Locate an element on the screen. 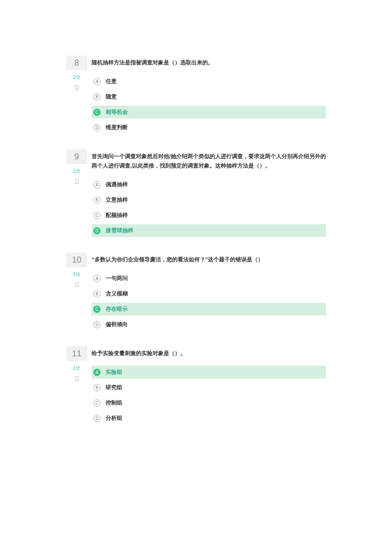  option-row: B立意抽样 is located at coordinates (209, 200).